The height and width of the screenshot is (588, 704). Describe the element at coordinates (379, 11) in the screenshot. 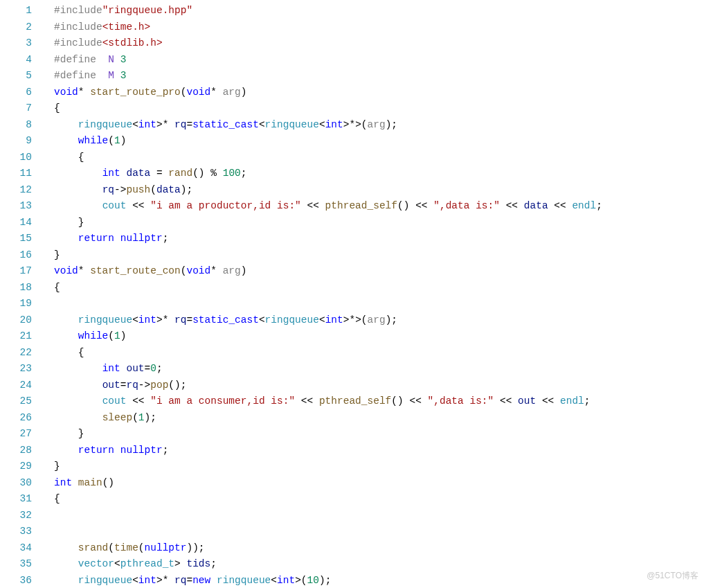

I see `code-line: #include"ringqueue.hpp"` at that location.